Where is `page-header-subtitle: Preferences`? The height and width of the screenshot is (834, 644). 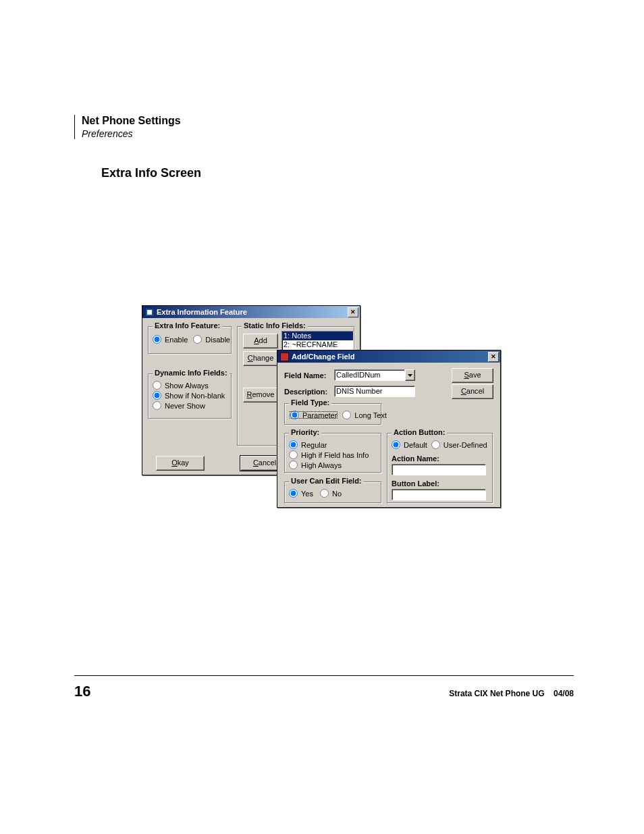
page-header-subtitle: Preferences is located at coordinates (328, 134).